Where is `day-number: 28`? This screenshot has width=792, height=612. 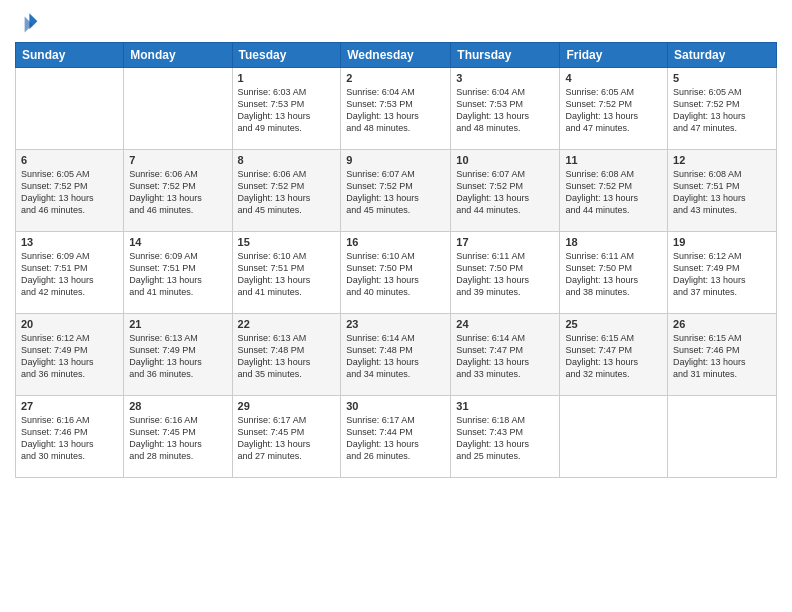
day-number: 28 is located at coordinates (178, 406).